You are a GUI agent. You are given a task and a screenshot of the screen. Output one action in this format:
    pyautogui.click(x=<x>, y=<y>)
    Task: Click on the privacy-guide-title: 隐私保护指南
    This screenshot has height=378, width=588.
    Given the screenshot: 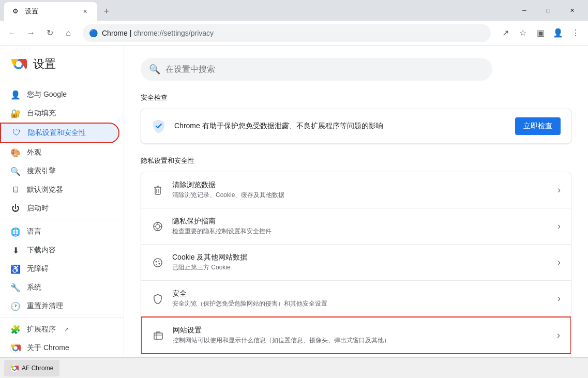 What is the action you would take?
    pyautogui.click(x=361, y=221)
    